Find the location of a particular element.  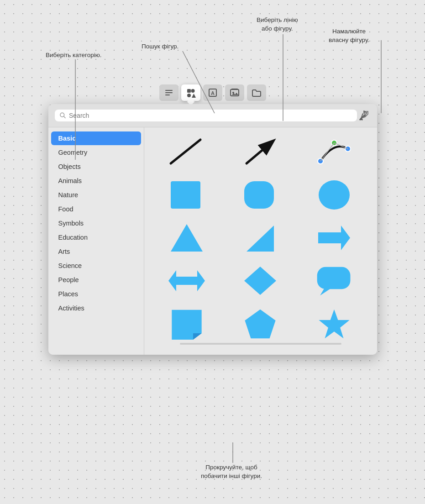

shape-double-arrow is located at coordinates (187, 281).